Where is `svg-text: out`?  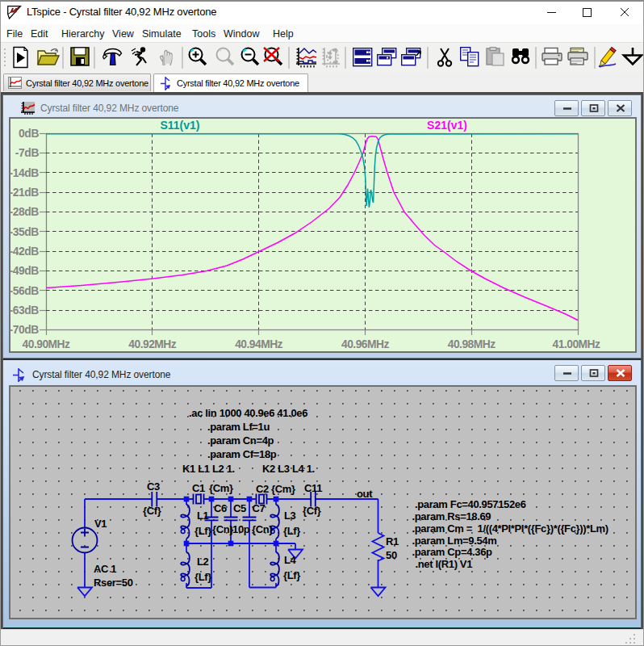
svg-text: out is located at coordinates (365, 494).